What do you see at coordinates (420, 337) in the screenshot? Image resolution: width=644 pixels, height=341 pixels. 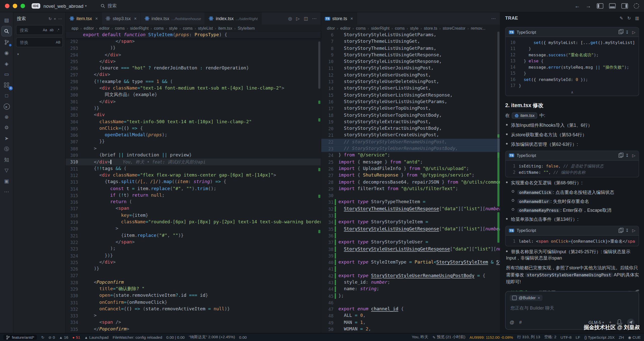 I see `blame: You, 昨天` at bounding box center [420, 337].